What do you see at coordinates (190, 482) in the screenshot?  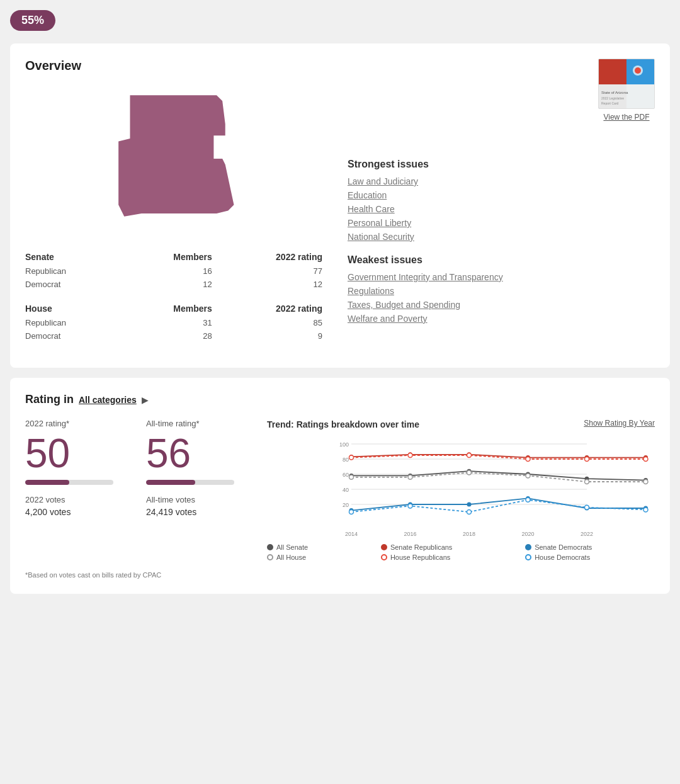 I see `rating-alltime-bar` at bounding box center [190, 482].